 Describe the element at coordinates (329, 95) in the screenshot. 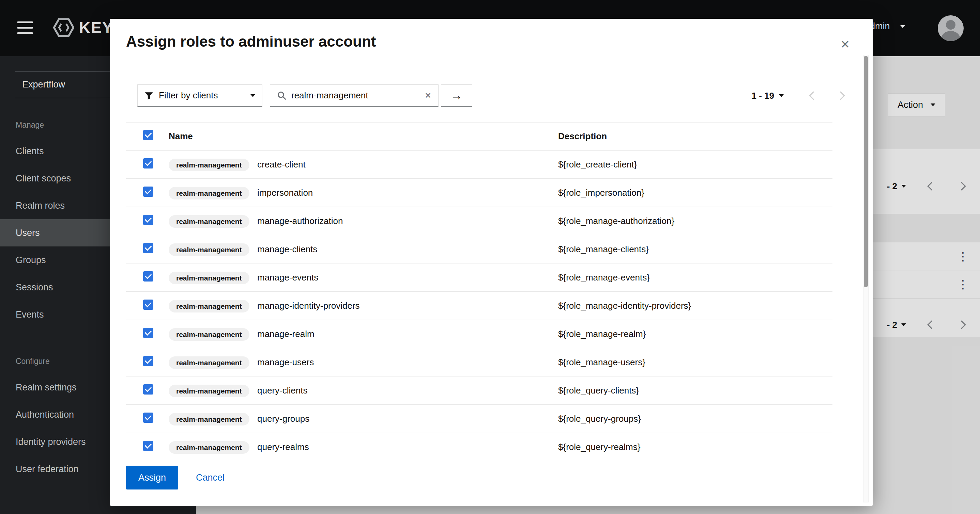

I see `search-value: realm-management` at that location.